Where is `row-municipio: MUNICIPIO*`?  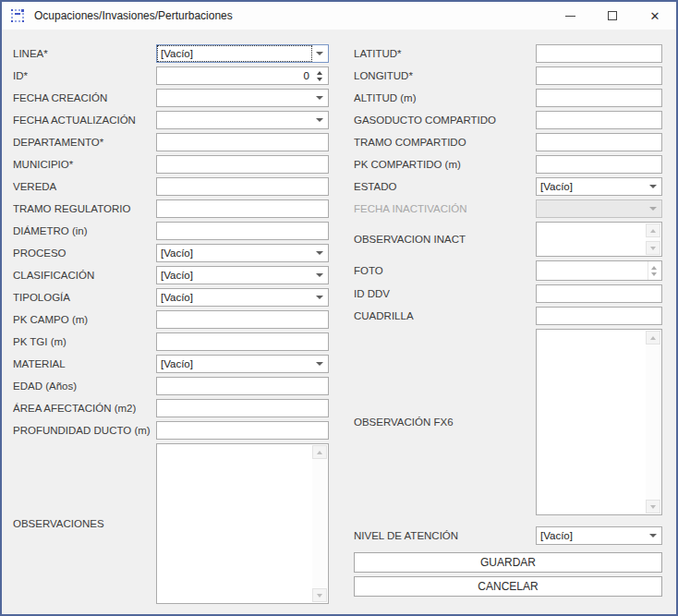 row-municipio: MUNICIPIO* is located at coordinates (171, 164).